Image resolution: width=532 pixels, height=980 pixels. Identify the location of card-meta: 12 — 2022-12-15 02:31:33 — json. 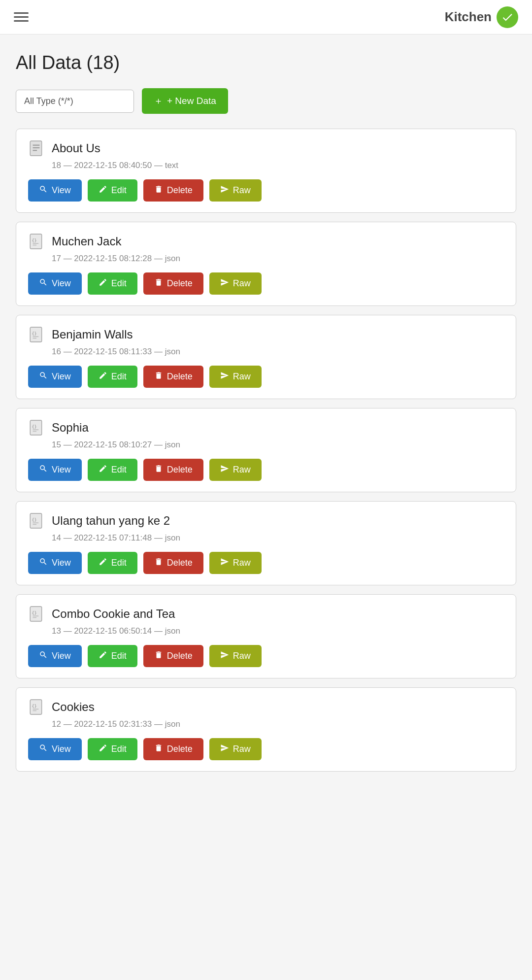
(278, 724).